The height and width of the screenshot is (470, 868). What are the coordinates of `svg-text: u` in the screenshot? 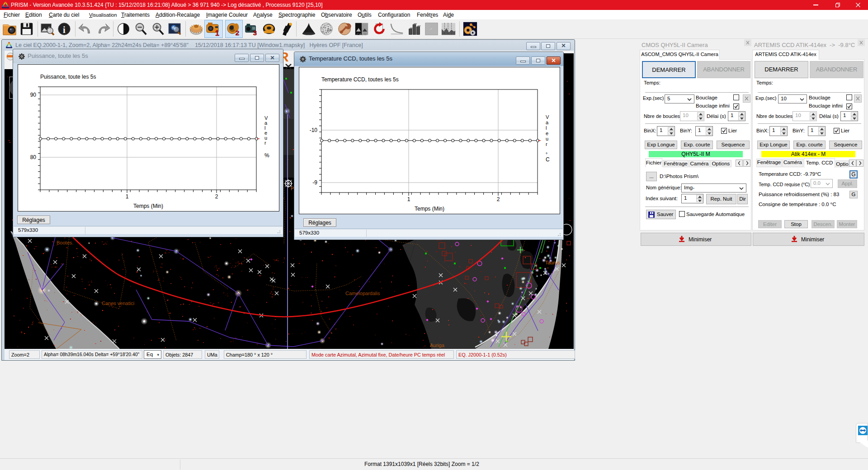 It's located at (547, 139).